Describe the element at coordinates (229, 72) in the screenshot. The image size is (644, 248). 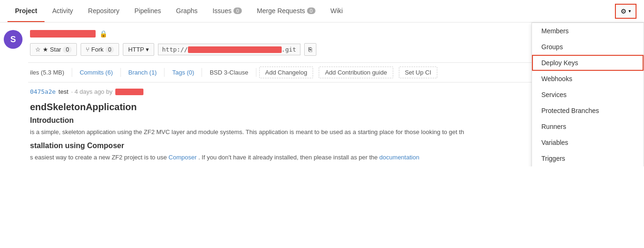
I see `license-stat: BSD 3-Clause` at that location.